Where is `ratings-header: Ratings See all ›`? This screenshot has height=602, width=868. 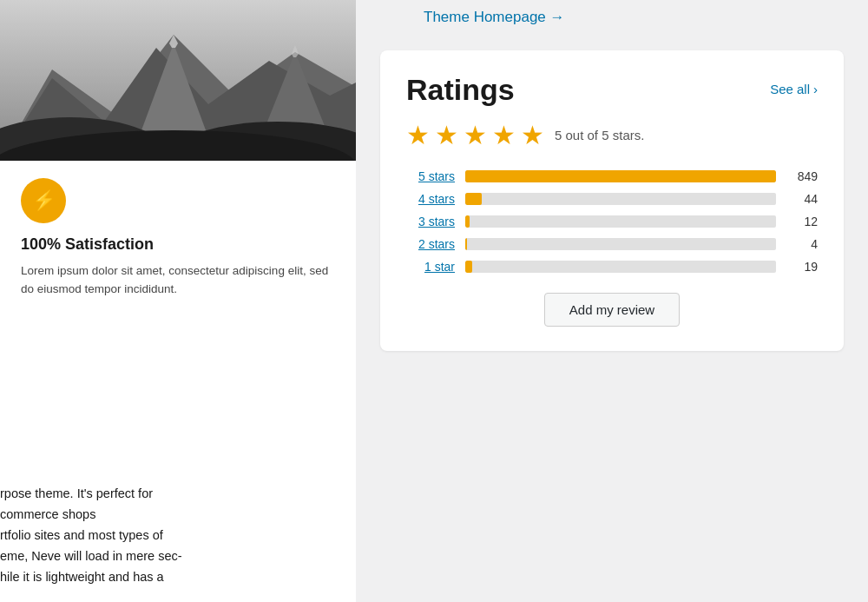
ratings-header: Ratings See all › is located at coordinates (612, 89).